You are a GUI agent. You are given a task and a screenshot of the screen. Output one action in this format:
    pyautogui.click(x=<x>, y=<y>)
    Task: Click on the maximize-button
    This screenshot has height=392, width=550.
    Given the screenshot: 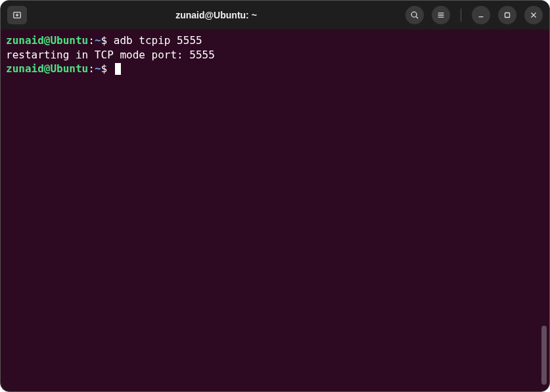 What is the action you would take?
    pyautogui.click(x=507, y=15)
    